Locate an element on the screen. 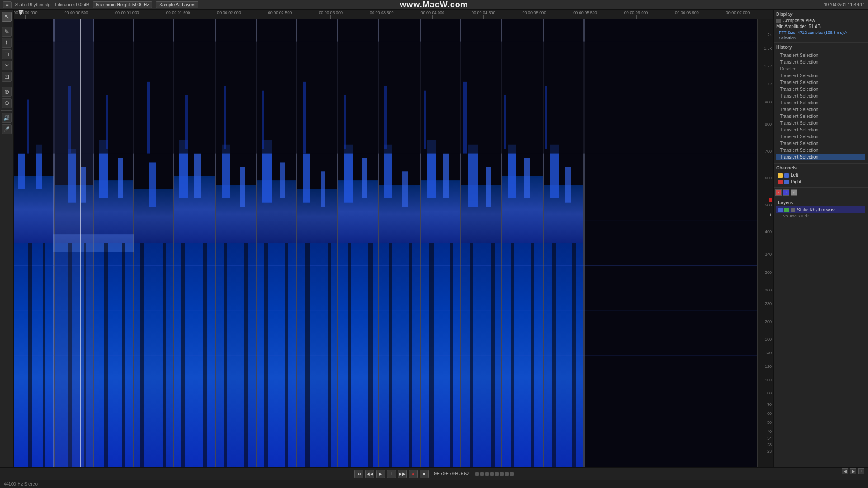 The image size is (868, 488). crop-tool-button: ⊡ is located at coordinates (7, 77).